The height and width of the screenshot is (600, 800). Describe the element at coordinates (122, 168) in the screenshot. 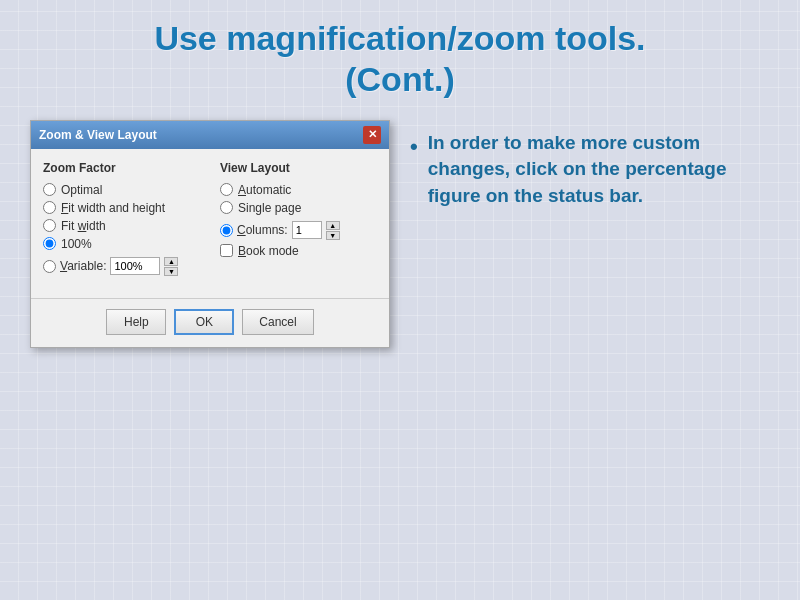

I see `zoom-factor-header: Zoom Factor` at that location.